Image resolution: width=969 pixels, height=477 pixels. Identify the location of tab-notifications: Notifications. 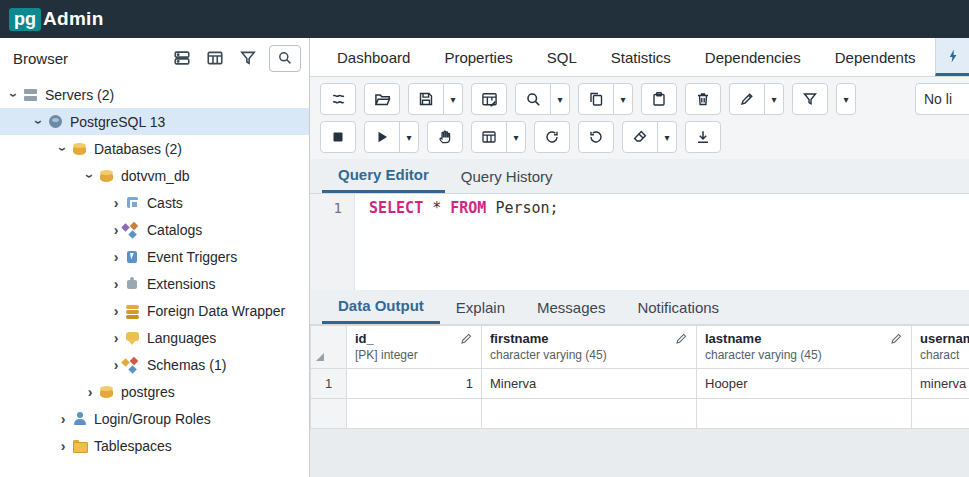
(678, 307).